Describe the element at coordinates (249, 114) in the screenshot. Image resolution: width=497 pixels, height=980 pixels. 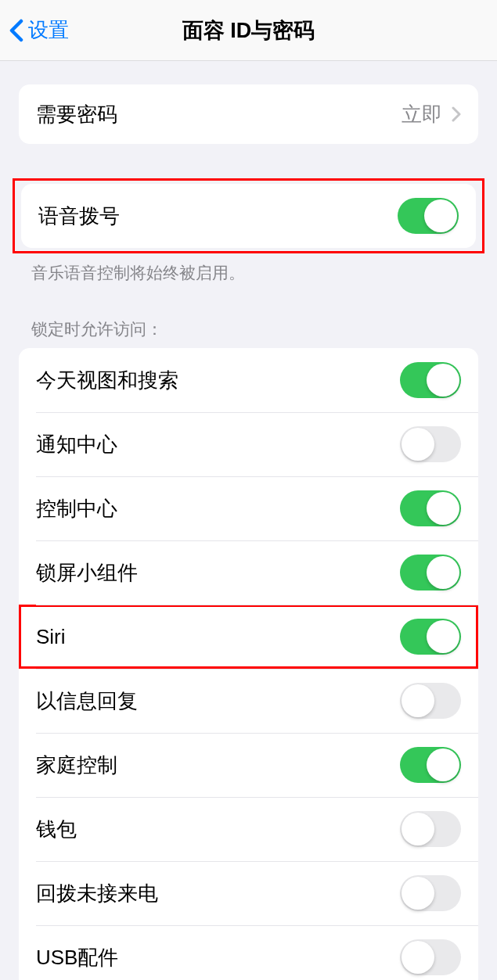
I see `require-passcode-row: 需要密码 立即` at that location.